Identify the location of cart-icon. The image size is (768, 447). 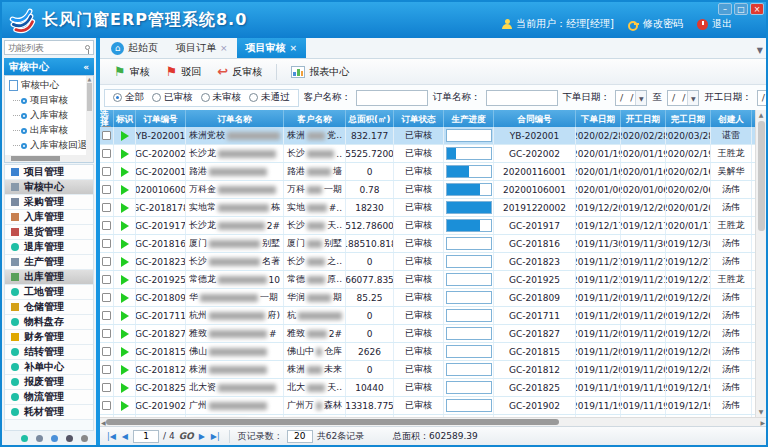
(40, 438).